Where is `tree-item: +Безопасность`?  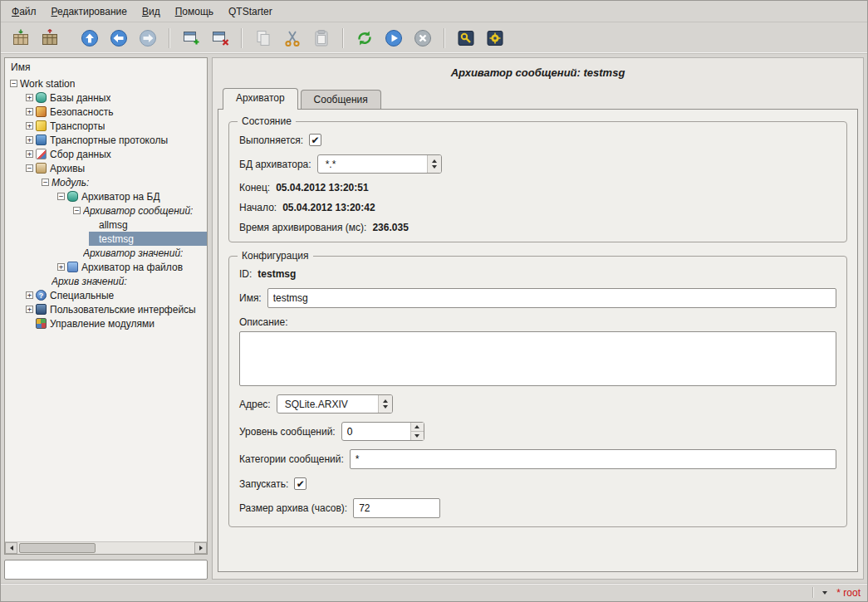
tree-item: +Безопасность is located at coordinates (106, 111).